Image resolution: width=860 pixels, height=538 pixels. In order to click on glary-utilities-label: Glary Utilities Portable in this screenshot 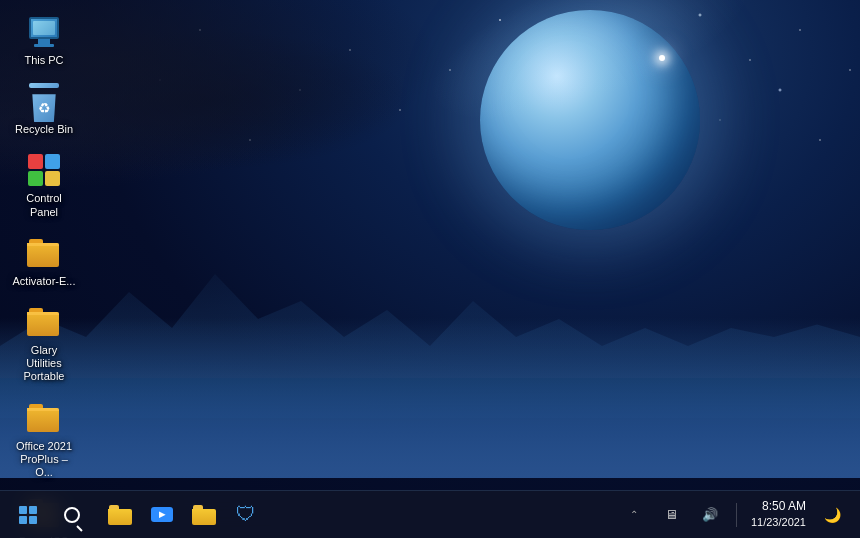, I will do `click(44, 364)`.